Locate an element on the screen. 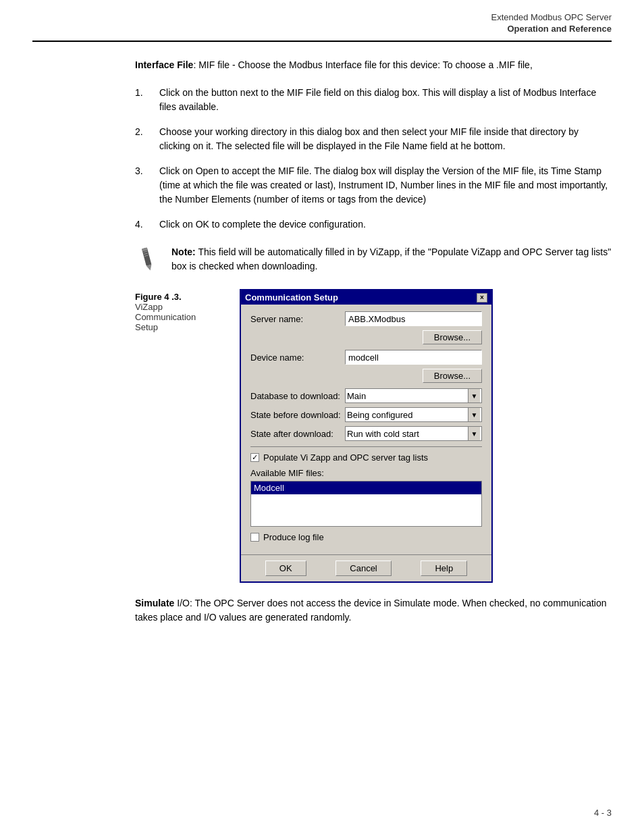 This screenshot has height=834, width=644. list-item: 2. Choose your working directory in this… is located at coordinates (373, 139).